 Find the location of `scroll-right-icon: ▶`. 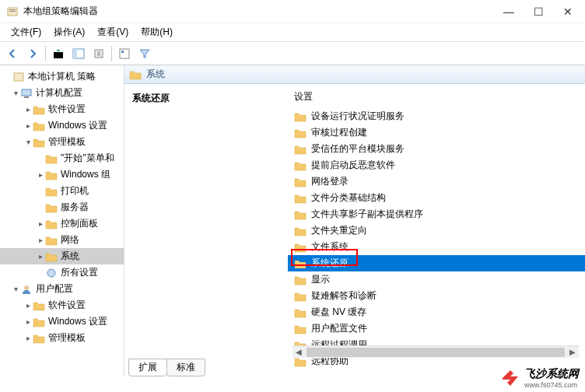

scroll-right-icon: ▶ is located at coordinates (573, 352).